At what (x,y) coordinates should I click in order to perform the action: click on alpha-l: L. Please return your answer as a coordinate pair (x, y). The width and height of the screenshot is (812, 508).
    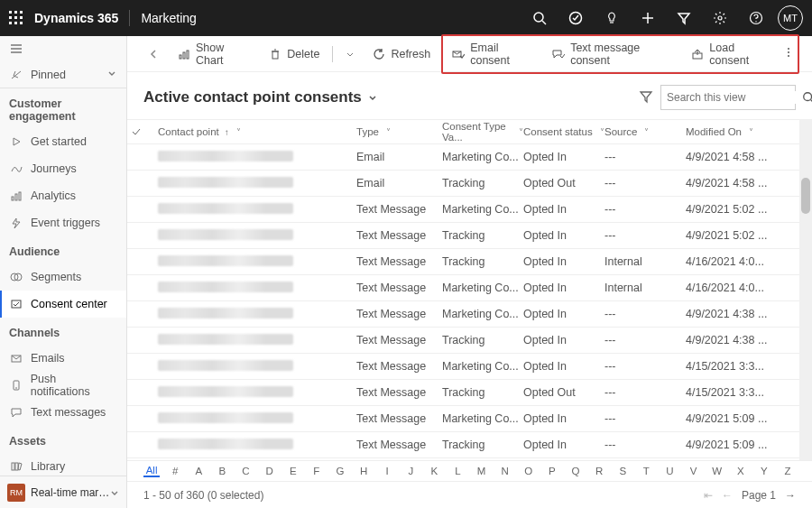
    Looking at the image, I should click on (457, 471).